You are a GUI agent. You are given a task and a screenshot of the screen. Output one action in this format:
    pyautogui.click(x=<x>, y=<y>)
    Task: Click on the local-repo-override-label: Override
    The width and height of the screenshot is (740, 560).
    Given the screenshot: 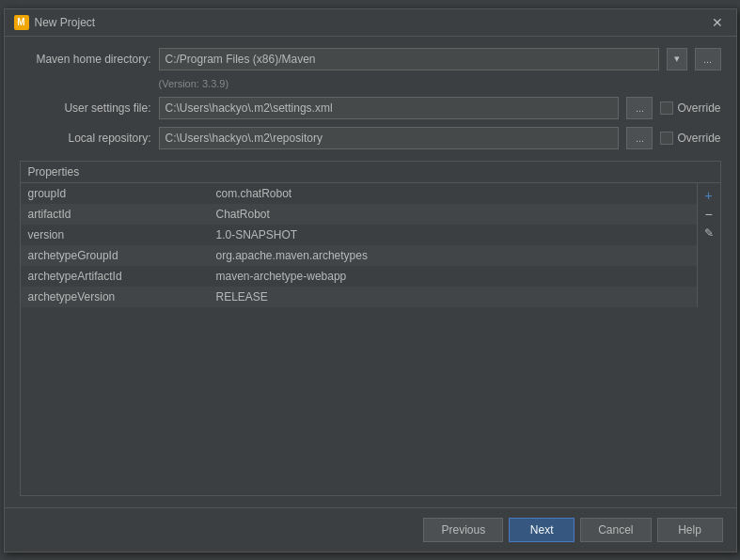 What is the action you would take?
    pyautogui.click(x=699, y=138)
    